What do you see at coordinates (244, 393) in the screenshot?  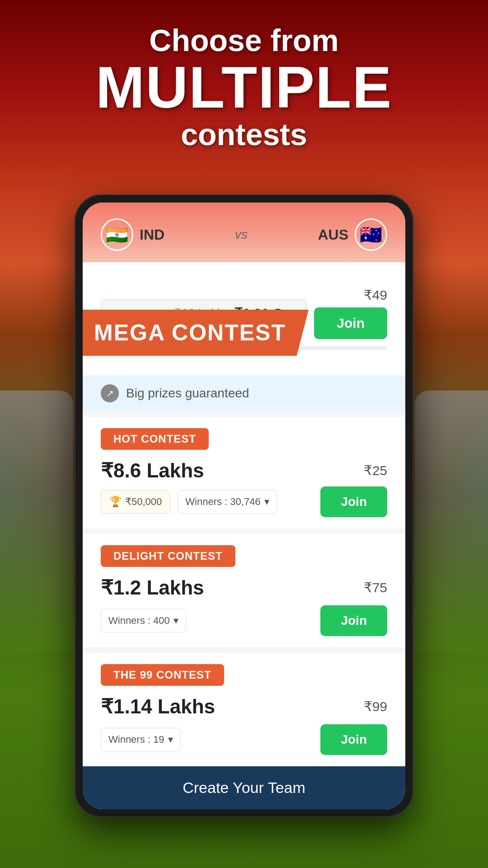 I see `guaranteed-banner: ↗ Big prizes guaranteed` at bounding box center [244, 393].